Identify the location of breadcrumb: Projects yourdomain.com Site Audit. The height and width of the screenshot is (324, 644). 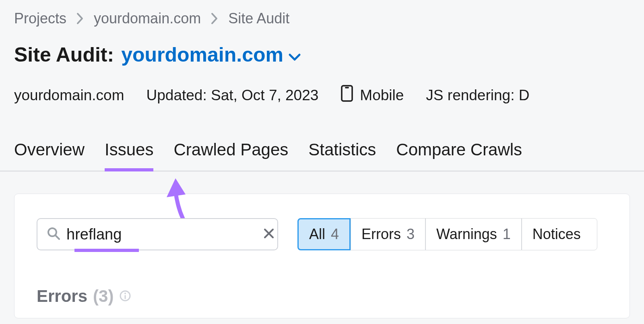
(322, 19).